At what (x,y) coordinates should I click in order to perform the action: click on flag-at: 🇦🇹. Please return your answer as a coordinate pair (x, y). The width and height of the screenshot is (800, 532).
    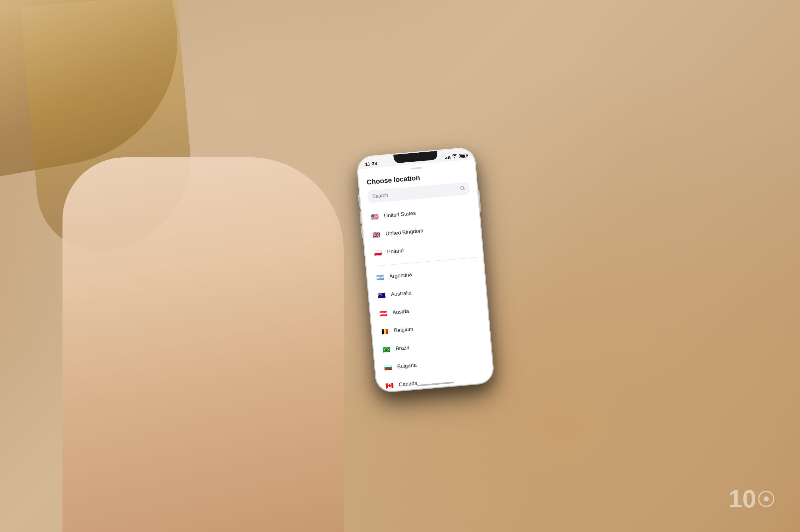
    Looking at the image, I should click on (383, 314).